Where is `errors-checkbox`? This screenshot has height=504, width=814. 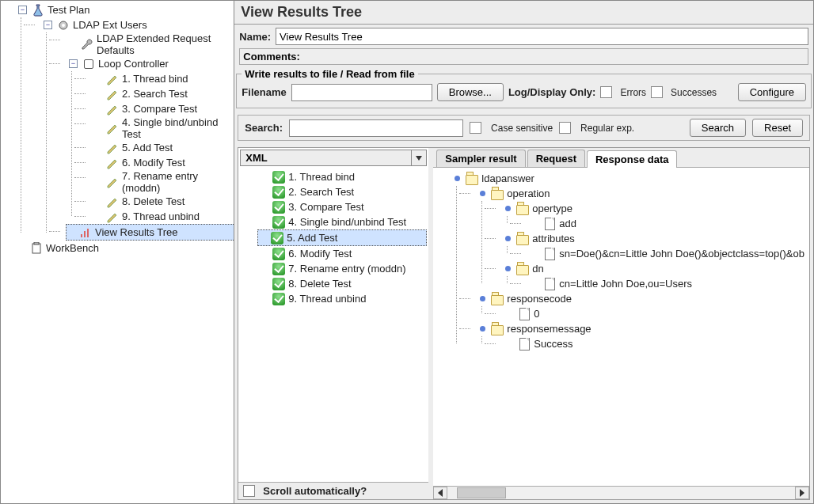 errors-checkbox is located at coordinates (607, 92).